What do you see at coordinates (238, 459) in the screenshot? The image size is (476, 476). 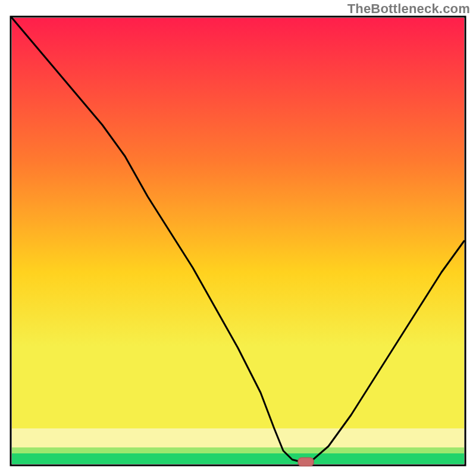 I see `band-green` at bounding box center [238, 459].